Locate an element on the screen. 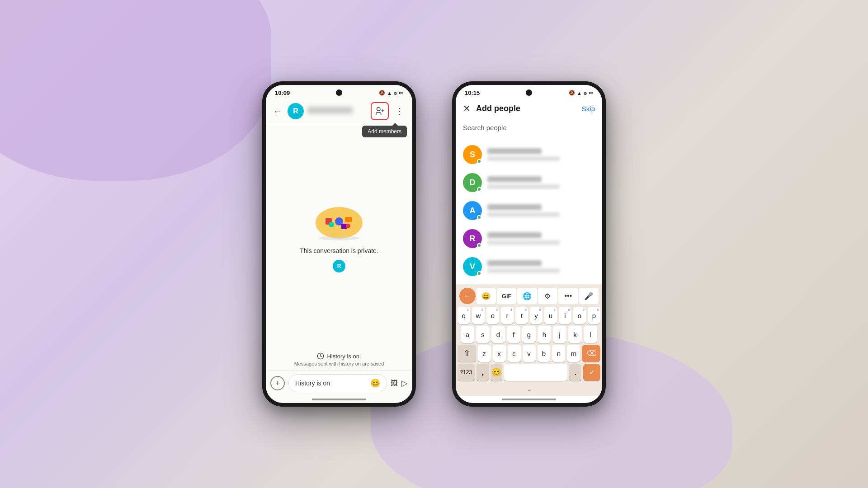 The image size is (868, 488). contact-info-r is located at coordinates (541, 239).